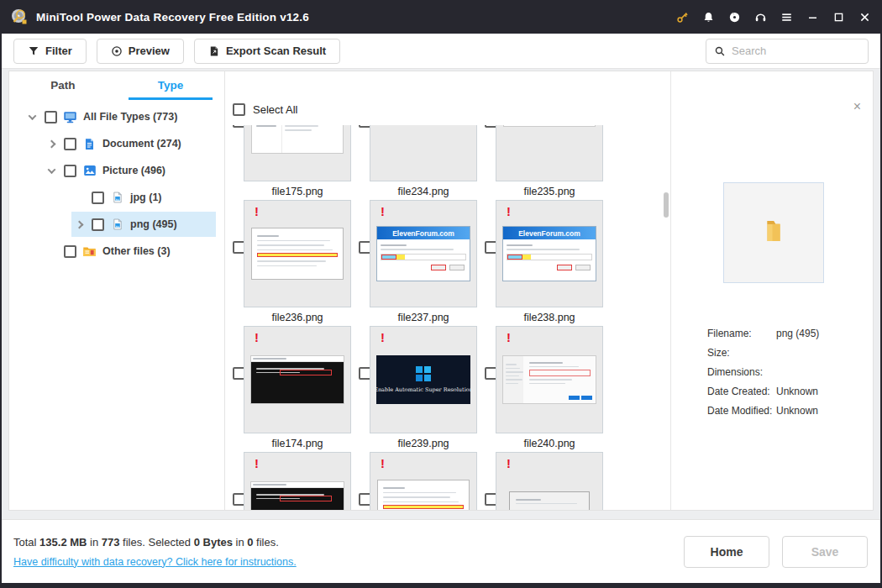  What do you see at coordinates (549, 318) in the screenshot?
I see `file-name: file238.png` at bounding box center [549, 318].